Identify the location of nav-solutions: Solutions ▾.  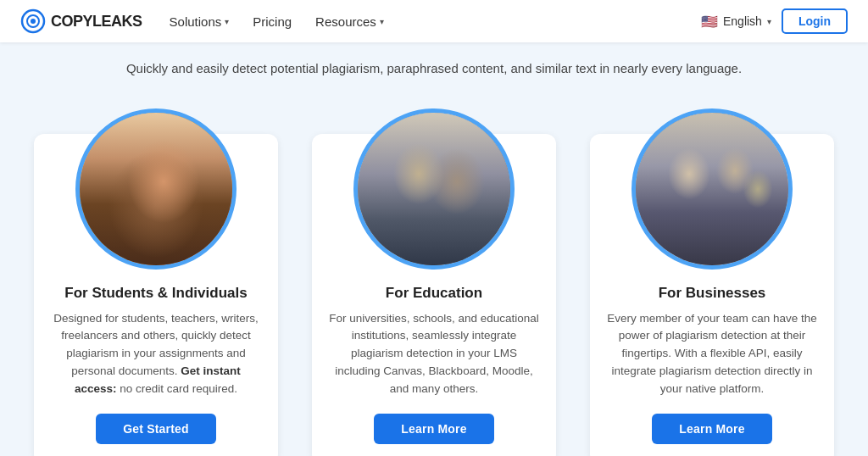
(200, 22).